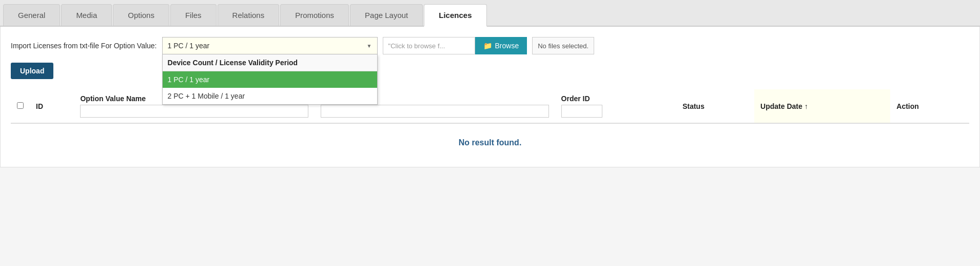  Describe the element at coordinates (84, 46) in the screenshot. I see `import-label: Import Licenses from txt-file For Option…` at that location.